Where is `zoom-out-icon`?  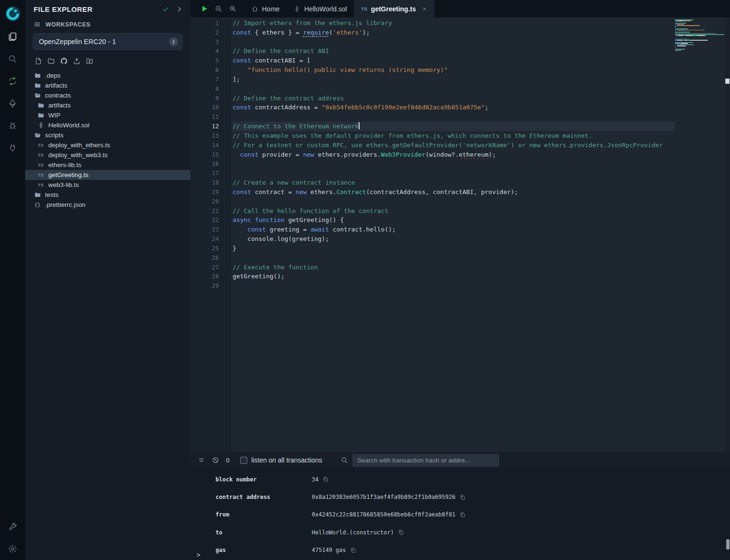
zoom-out-icon is located at coordinates (219, 9).